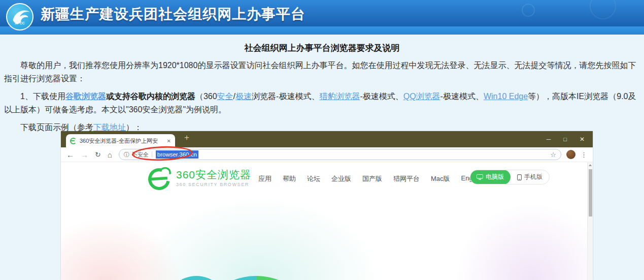 The height and width of the screenshot is (280, 644). I want to click on xpcc-logo-icon: XPCC, so click(20, 17).